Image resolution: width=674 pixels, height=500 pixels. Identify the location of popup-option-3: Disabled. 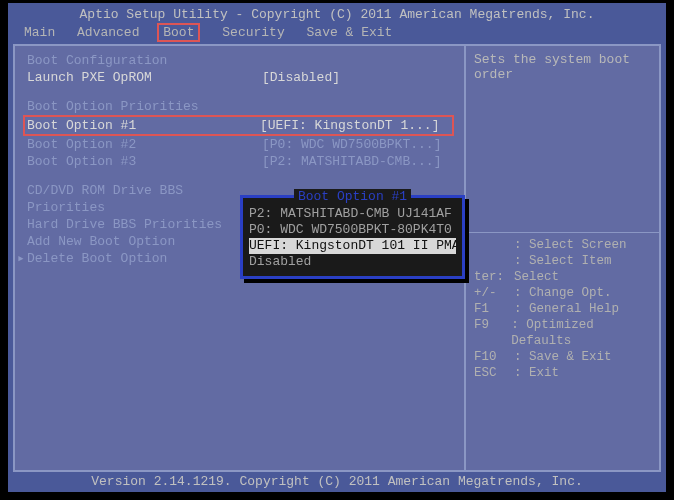
(352, 262).